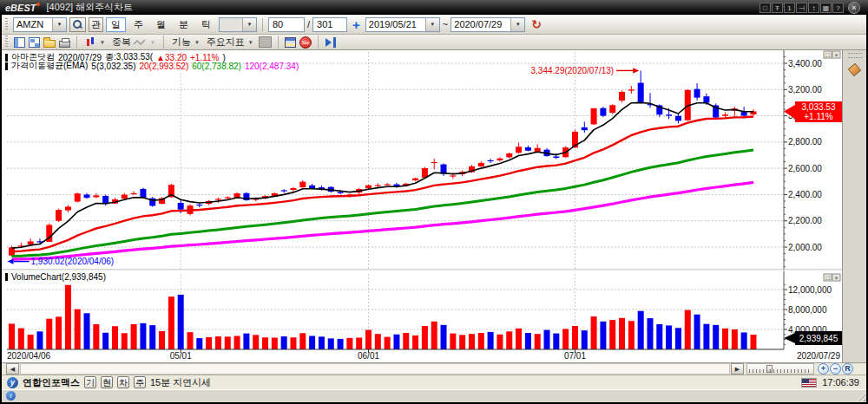  Describe the element at coordinates (266, 42) in the screenshot. I see `color-swatch-icon` at that location.